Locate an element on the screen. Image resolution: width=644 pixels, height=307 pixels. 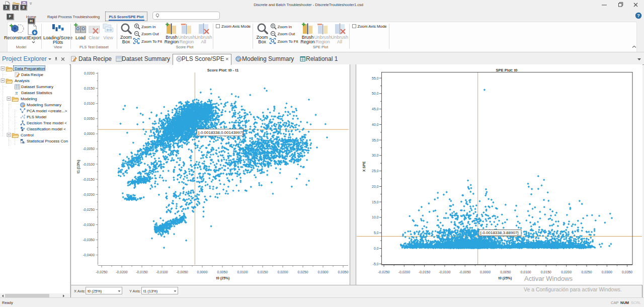
svg-text: Activar Windows is located at coordinates (548, 279).